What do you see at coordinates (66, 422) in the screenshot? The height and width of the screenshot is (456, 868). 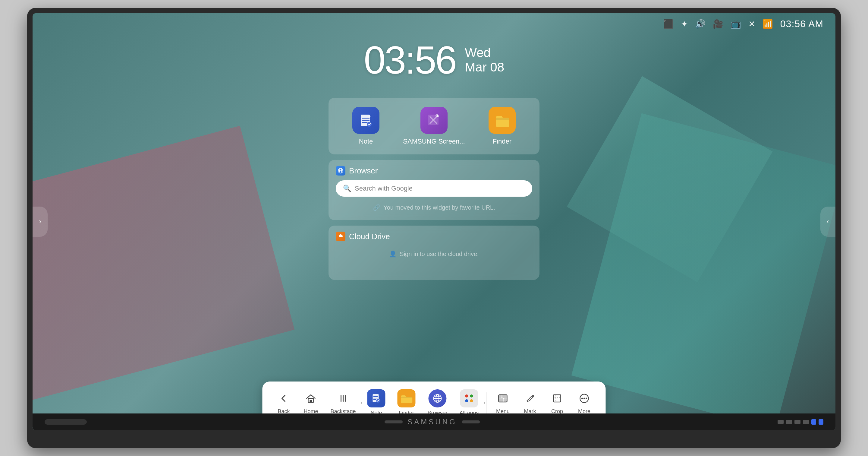 I see `tv-speaker-left` at bounding box center [66, 422].